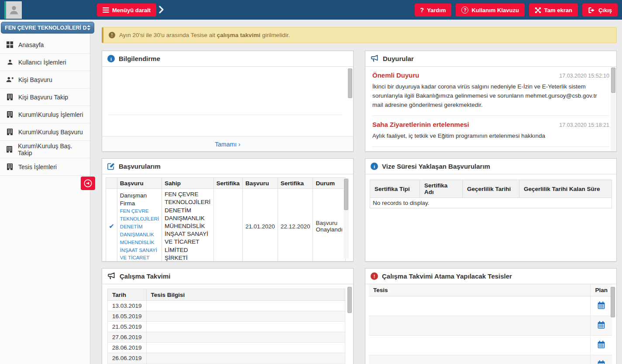 This screenshot has height=364, width=622. What do you see at coordinates (480, 290) in the screenshot?
I see `col-header-tesis: Tesis` at bounding box center [480, 290].